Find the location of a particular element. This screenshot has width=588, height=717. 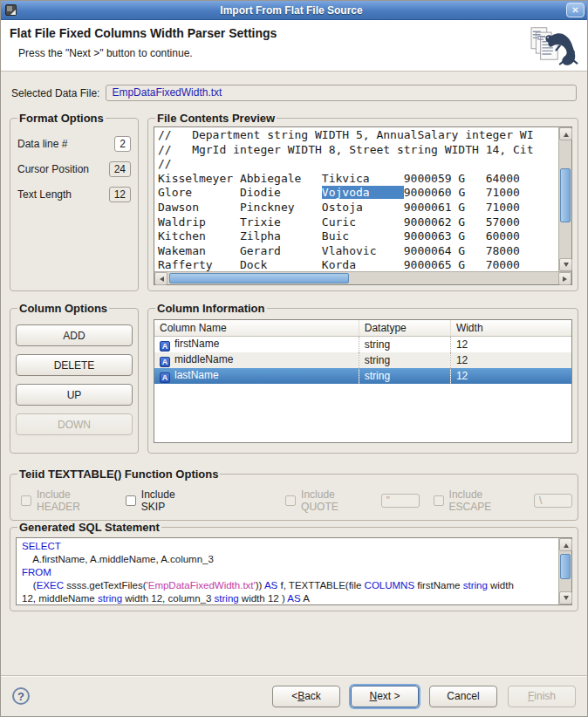

column-option-button-add: ADD is located at coordinates (74, 335).